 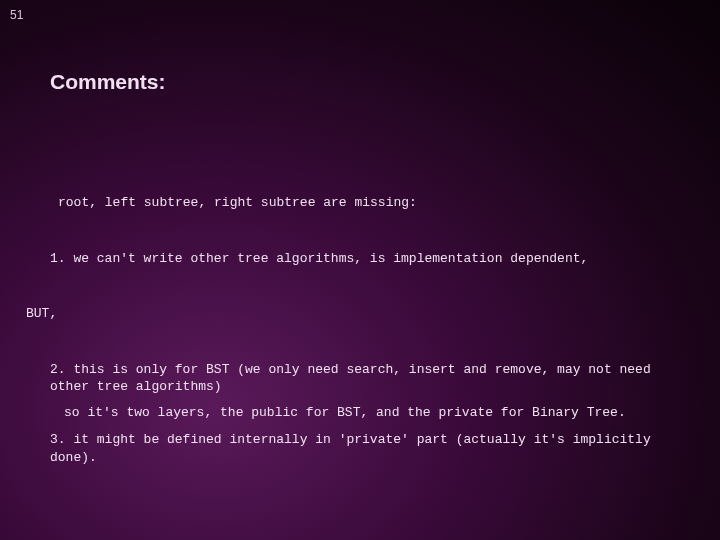 What do you see at coordinates (367, 413) in the screenshot?
I see `text-so: so it's two layers, the public for BST, …` at bounding box center [367, 413].